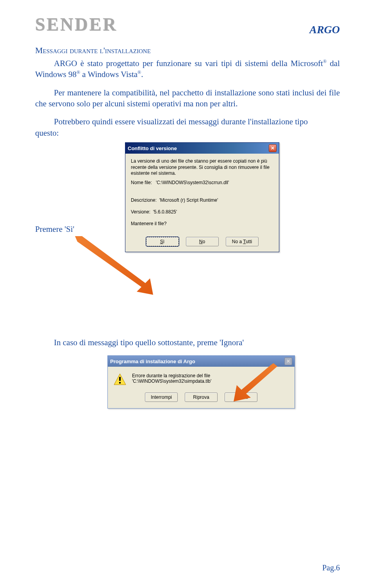  What do you see at coordinates (201, 399) in the screenshot?
I see `dialog2-buttons: Interrompi Riprova Ignora` at bounding box center [201, 399].